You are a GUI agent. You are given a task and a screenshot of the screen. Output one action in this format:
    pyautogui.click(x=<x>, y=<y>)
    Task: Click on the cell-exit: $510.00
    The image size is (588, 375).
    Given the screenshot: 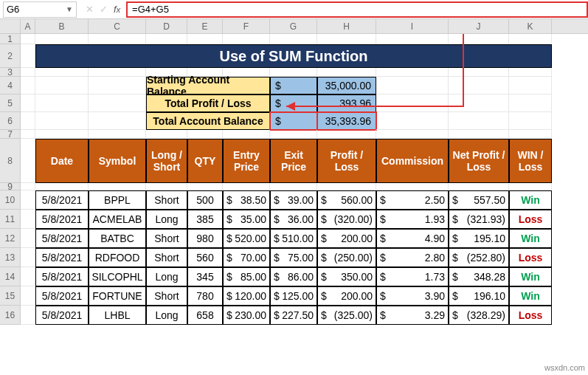 What is the action you would take?
    pyautogui.click(x=294, y=238)
    